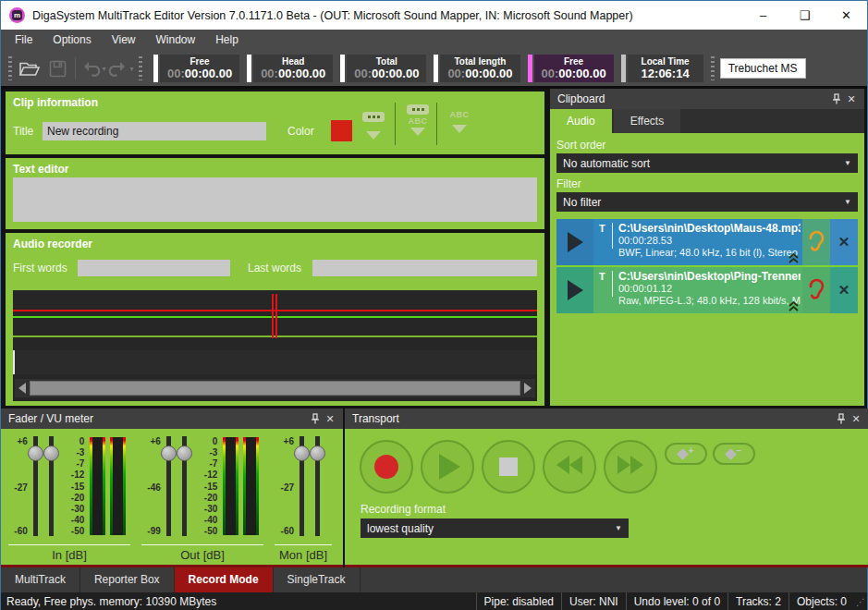 This screenshot has width=868, height=610. What do you see at coordinates (104, 68) in the screenshot?
I see `undo-dropdown-icon: ▾` at bounding box center [104, 68].